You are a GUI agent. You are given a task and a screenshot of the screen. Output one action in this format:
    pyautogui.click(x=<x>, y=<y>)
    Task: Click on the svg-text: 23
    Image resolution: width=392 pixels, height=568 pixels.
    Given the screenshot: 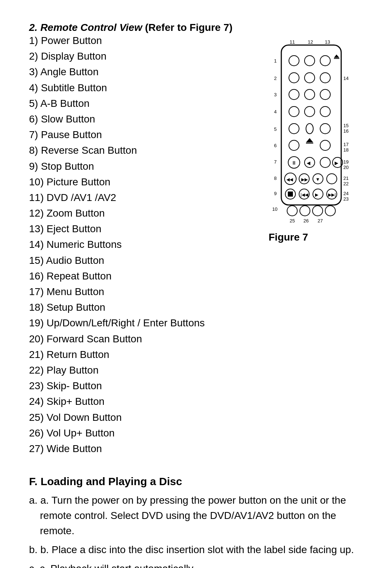 What is the action you would take?
    pyautogui.click(x=346, y=199)
    